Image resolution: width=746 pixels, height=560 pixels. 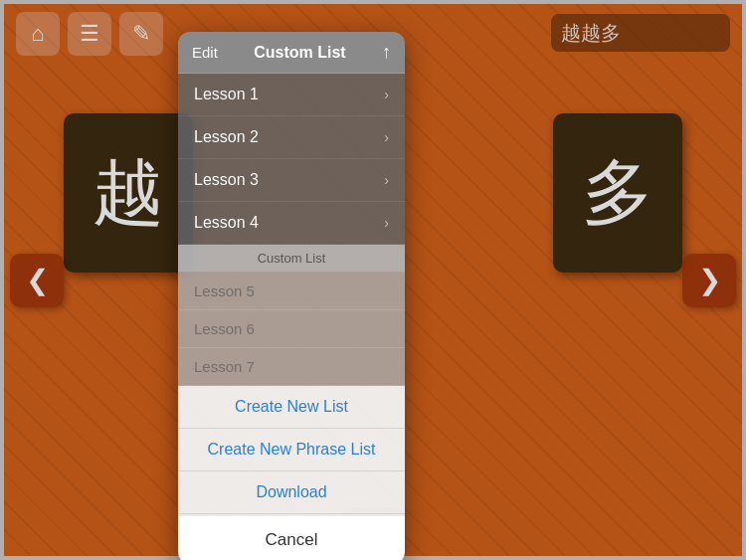 What do you see at coordinates (291, 408) in the screenshot?
I see `create-new-list-button: Create New List` at bounding box center [291, 408].